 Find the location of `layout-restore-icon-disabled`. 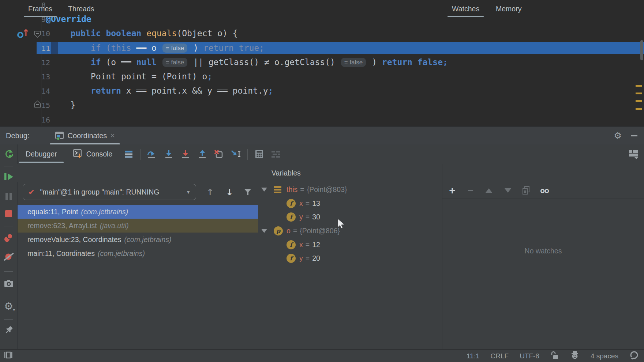

layout-restore-icon-disabled is located at coordinates (276, 154).